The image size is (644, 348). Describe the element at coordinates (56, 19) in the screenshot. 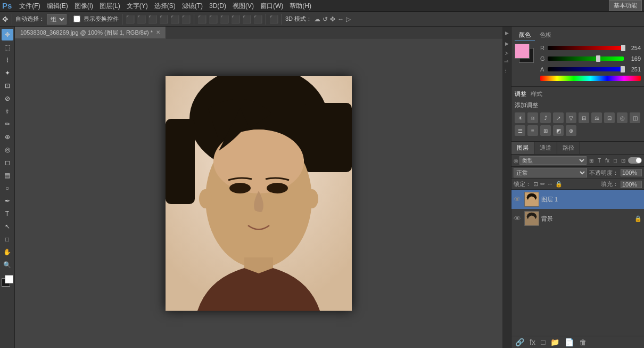

I see `auto-select-dropdown: 组` at that location.